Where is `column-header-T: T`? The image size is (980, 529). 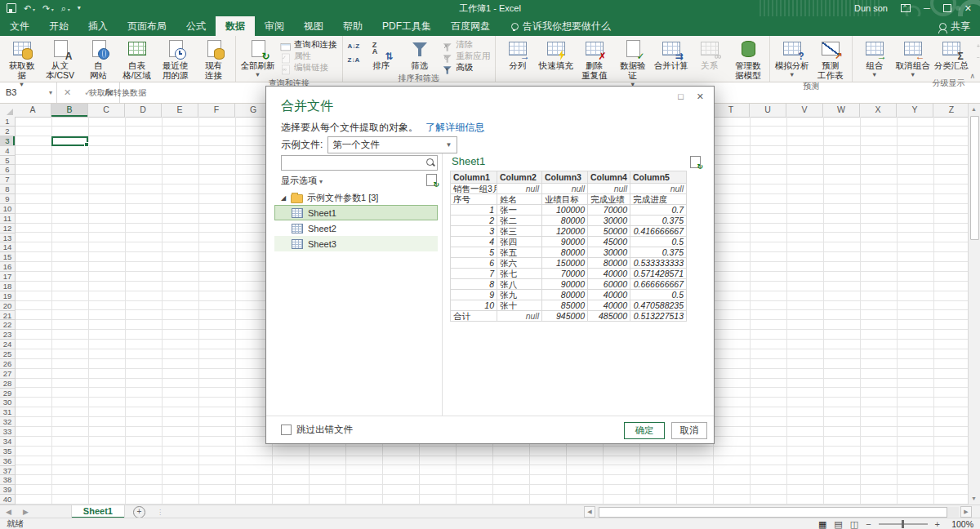 column-header-T: T is located at coordinates (732, 109).